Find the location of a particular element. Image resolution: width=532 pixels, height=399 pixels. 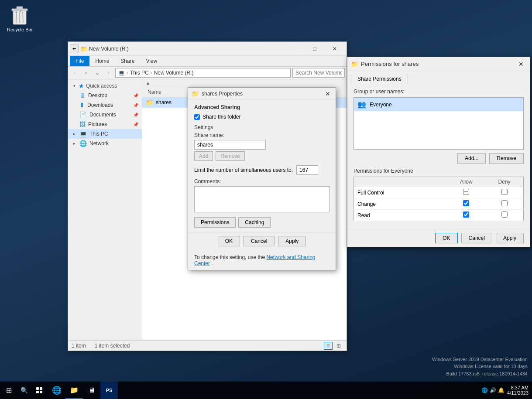

sidebar-item-documents: 📄 Documents 📌 is located at coordinates (105, 115).